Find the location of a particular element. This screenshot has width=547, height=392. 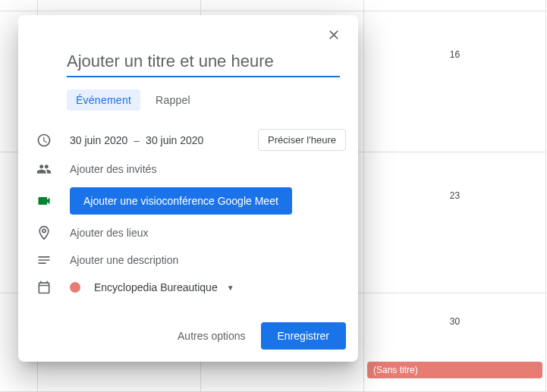

start-date: 30 juin 2020 is located at coordinates (99, 140).